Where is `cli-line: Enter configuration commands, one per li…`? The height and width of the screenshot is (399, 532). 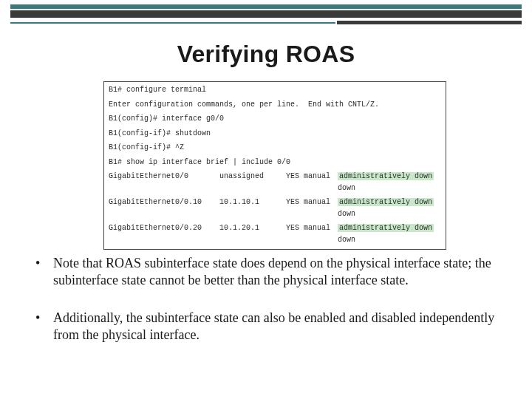 cli-line: Enter configuration commands, one per li… is located at coordinates (275, 106).